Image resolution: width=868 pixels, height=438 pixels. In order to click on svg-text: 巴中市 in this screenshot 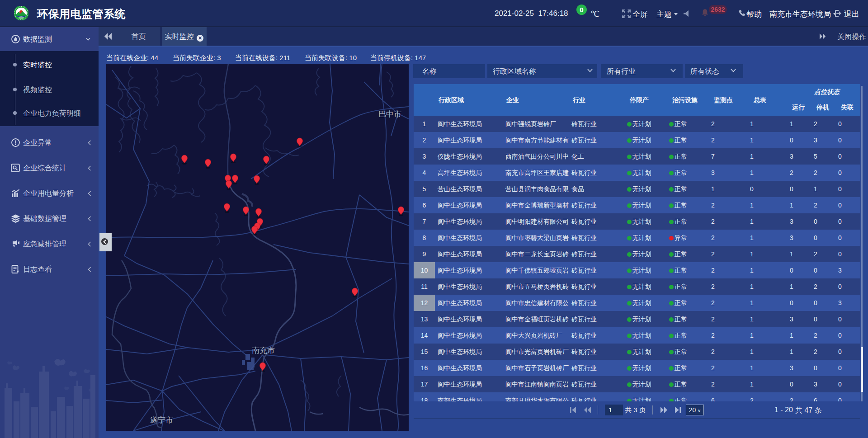, I will do `click(390, 114)`.